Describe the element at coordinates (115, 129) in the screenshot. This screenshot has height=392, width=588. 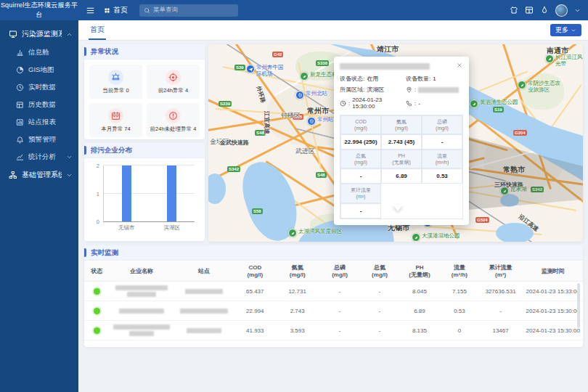
I see `abnormal-card-label: 本月异常 74` at that location.